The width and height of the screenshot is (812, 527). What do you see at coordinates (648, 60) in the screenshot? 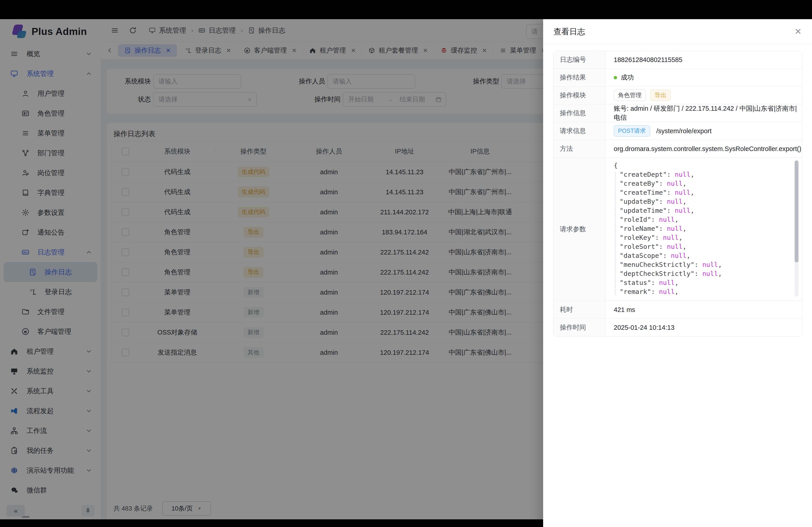
I see `detail-value: 1882612840802115585` at bounding box center [648, 60].